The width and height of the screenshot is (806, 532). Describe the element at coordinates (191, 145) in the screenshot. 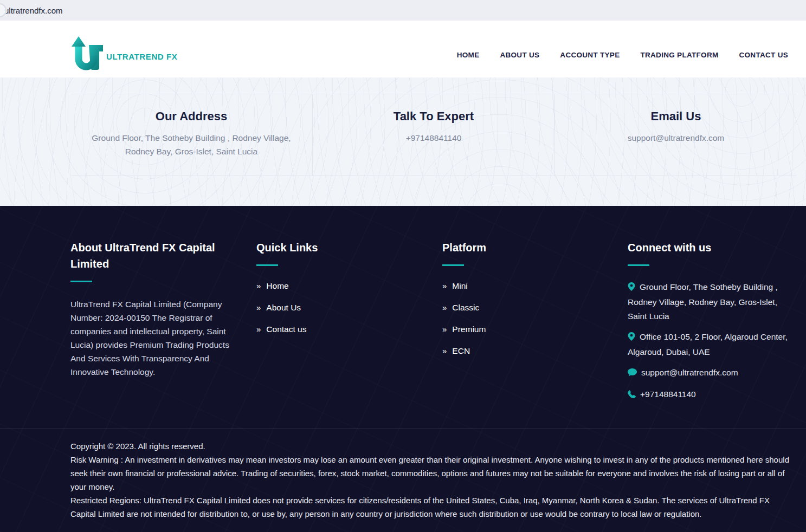

I see `contact-address-text: Ground Floor, The Sotheby Building , Rod…` at that location.